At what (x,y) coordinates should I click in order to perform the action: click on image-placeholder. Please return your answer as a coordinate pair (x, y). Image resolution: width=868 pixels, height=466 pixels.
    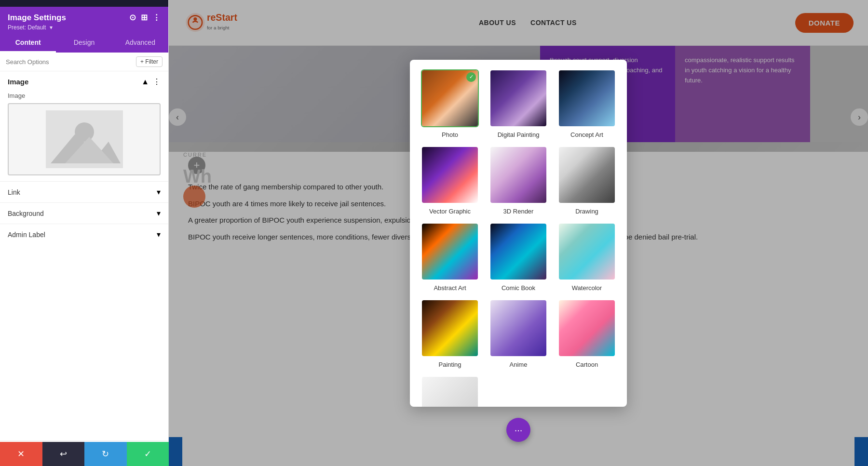
    Looking at the image, I should click on (84, 139).